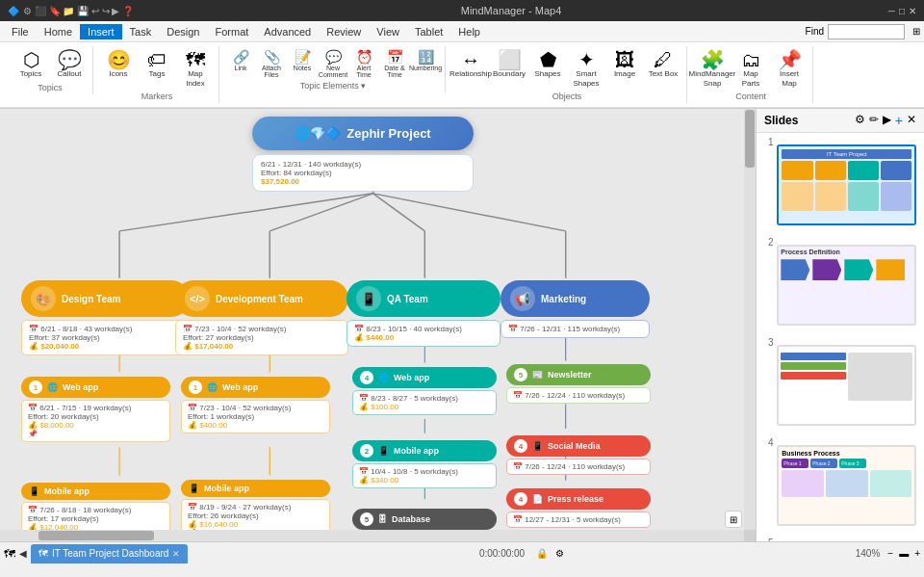 Image resolution: width=924 pixels, height=577 pixels. Describe the element at coordinates (899, 120) in the screenshot. I see `slides-add-btn: +` at that location.